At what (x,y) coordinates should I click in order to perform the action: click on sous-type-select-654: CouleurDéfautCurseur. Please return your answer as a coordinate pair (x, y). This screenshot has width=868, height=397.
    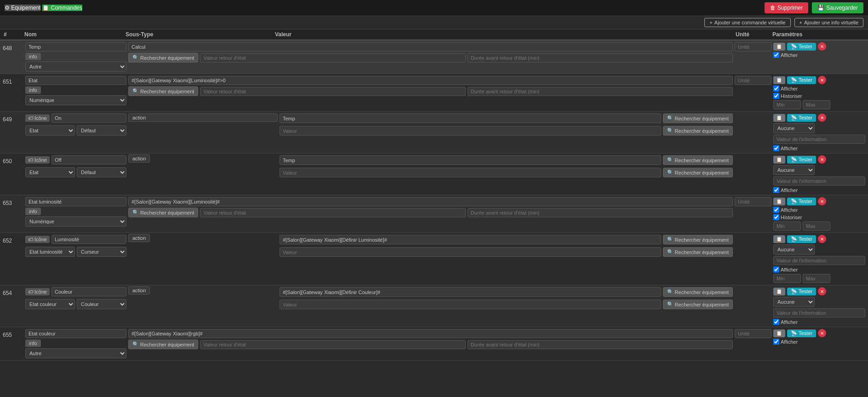
    Looking at the image, I should click on (102, 304).